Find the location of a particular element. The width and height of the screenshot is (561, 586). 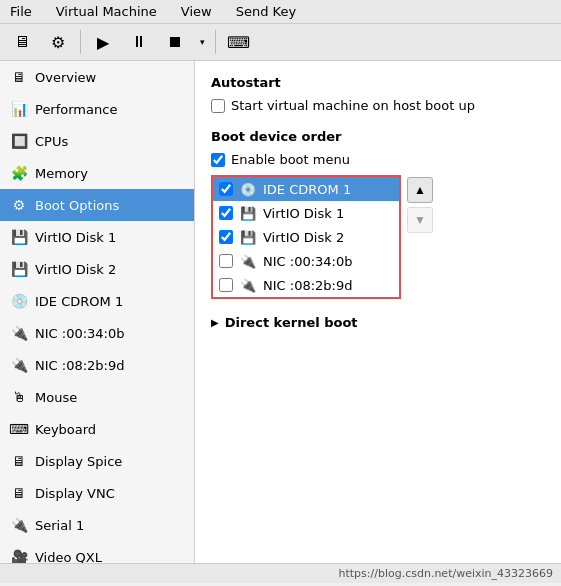

sidebar-label-virtio-disk-2: VirtIO Disk 2 is located at coordinates (76, 270).